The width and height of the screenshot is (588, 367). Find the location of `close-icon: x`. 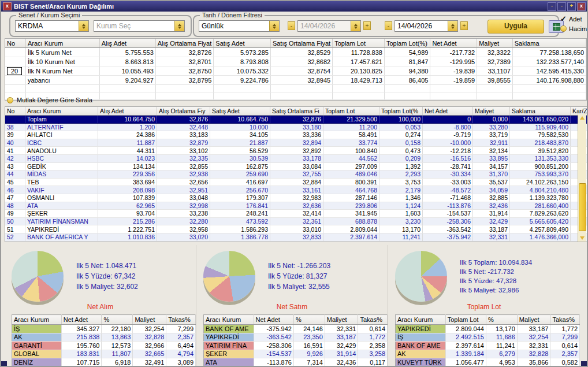

close-icon: x is located at coordinates (7, 6).